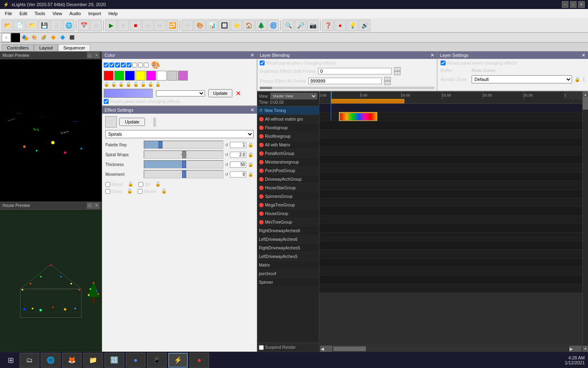 The height and width of the screenshot is (368, 588). I want to click on taskbar-chrome: ●, so click(136, 360).